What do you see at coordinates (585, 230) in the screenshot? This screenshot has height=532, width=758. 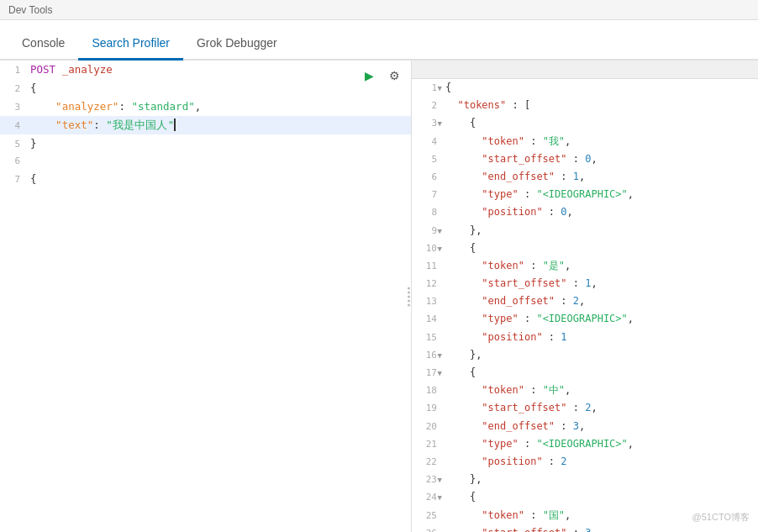 I see `output-line: 9▼ },` at bounding box center [585, 230].